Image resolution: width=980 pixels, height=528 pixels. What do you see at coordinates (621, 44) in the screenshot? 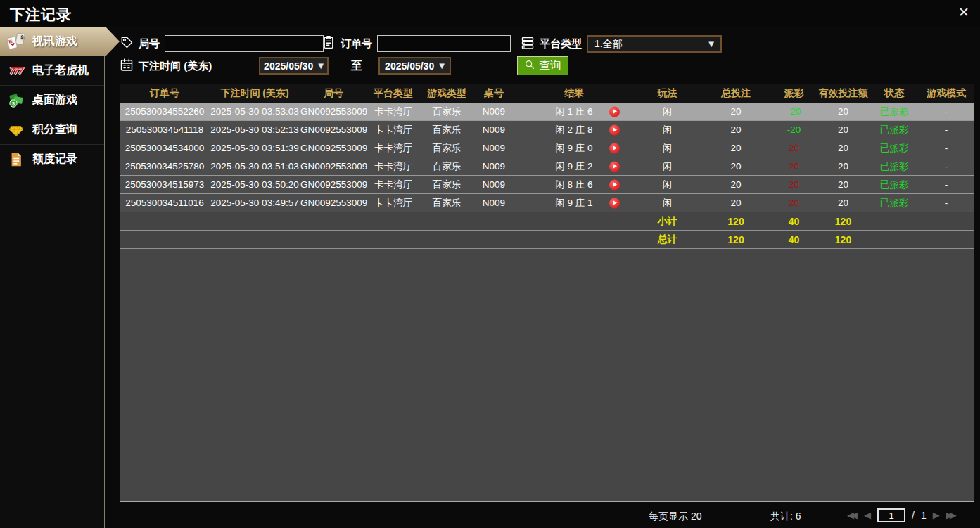
I see `platform-filter-group: 平台类型 1.全部 ▼` at bounding box center [621, 44].